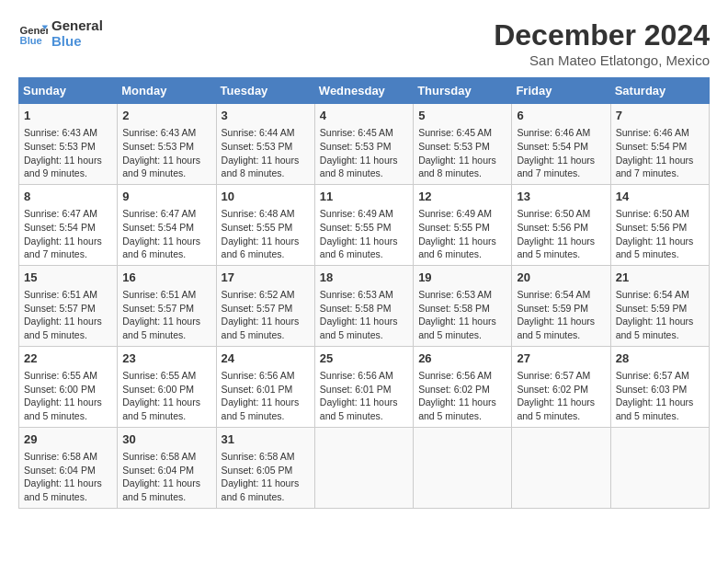  What do you see at coordinates (68, 305) in the screenshot?
I see `calendar-cell: 15Sunrise: 6:51 AMSunset: 5:57 PMDayligh…` at bounding box center [68, 305].